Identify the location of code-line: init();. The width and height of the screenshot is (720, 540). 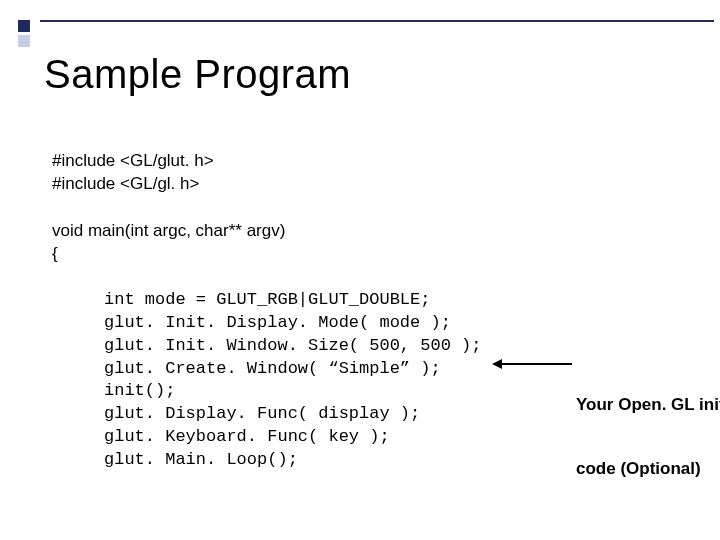
(140, 390).